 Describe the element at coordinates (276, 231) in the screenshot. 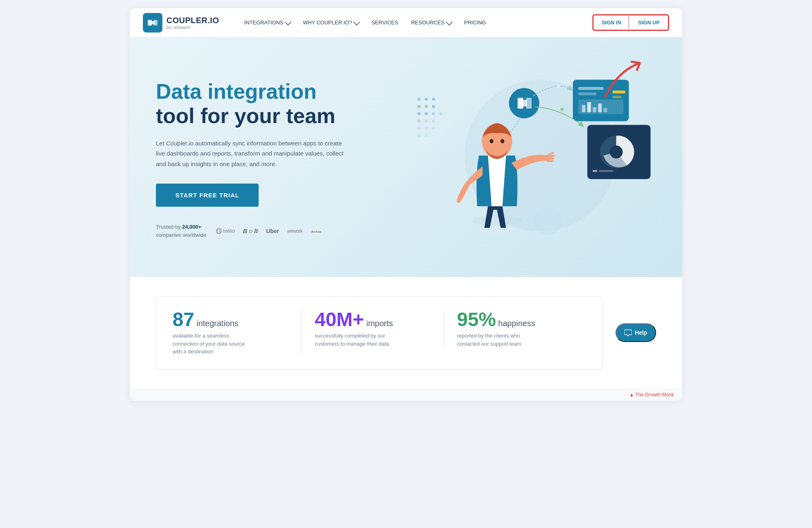

I see `trusted-area: Trusted by 24,000+companies worldwide tw…` at that location.